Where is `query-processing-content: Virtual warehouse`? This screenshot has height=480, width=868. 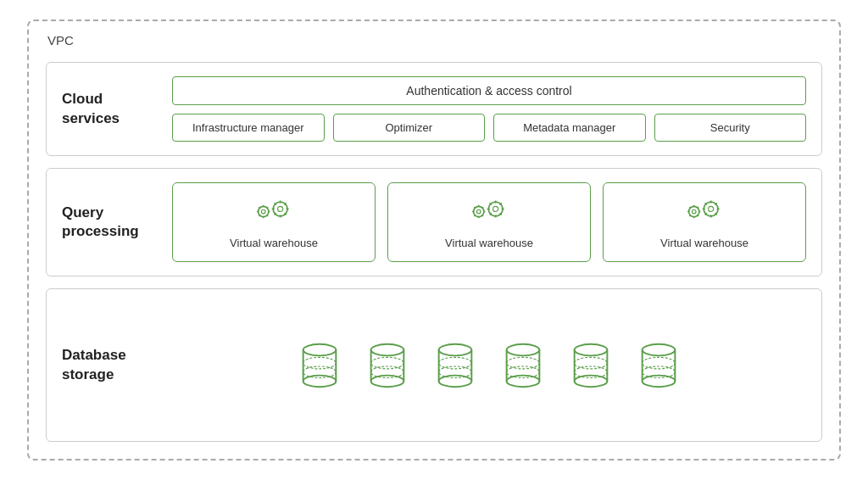 query-processing-content: Virtual warehouse is located at coordinates (489, 222).